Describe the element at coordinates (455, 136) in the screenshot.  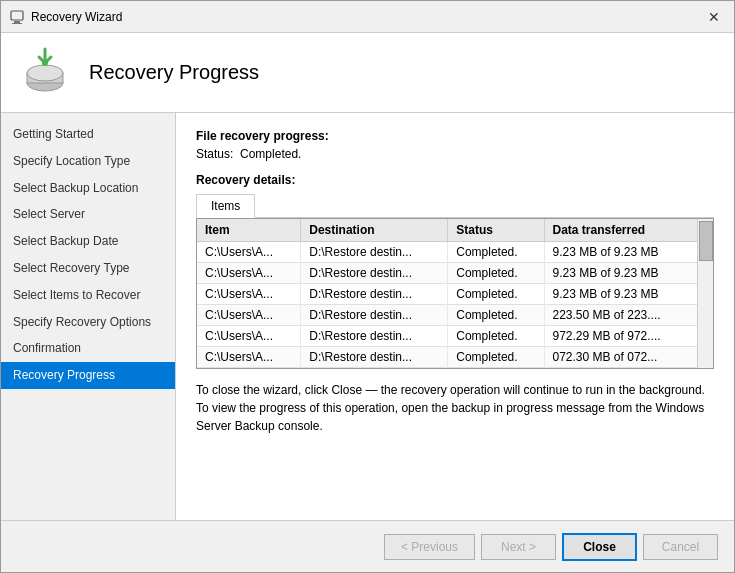
I see `file-recovery-label: File recovery progress:` at that location.